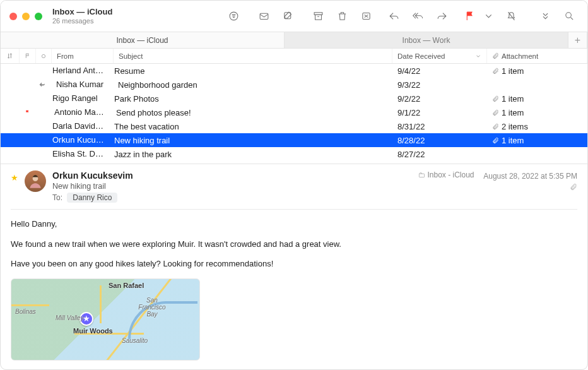  I want to click on row-from: Elisha St. Denis, so click(78, 154).